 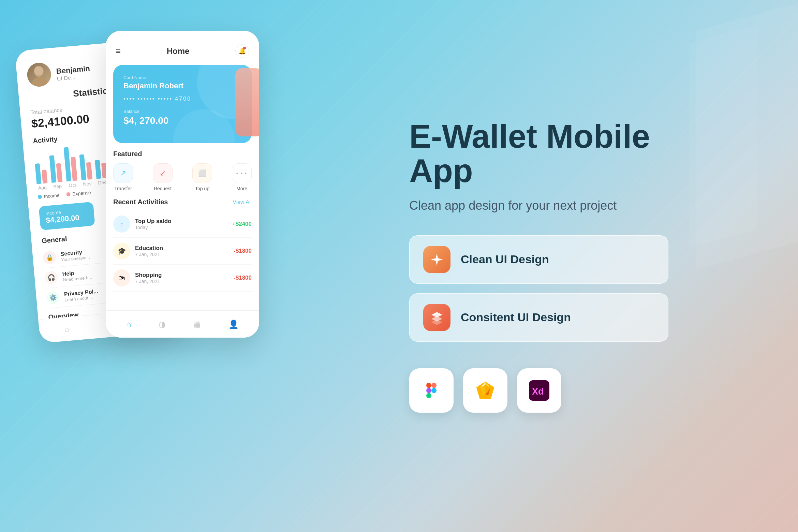 I want to click on privacy-icon: ⚙️, so click(x=53, y=297).